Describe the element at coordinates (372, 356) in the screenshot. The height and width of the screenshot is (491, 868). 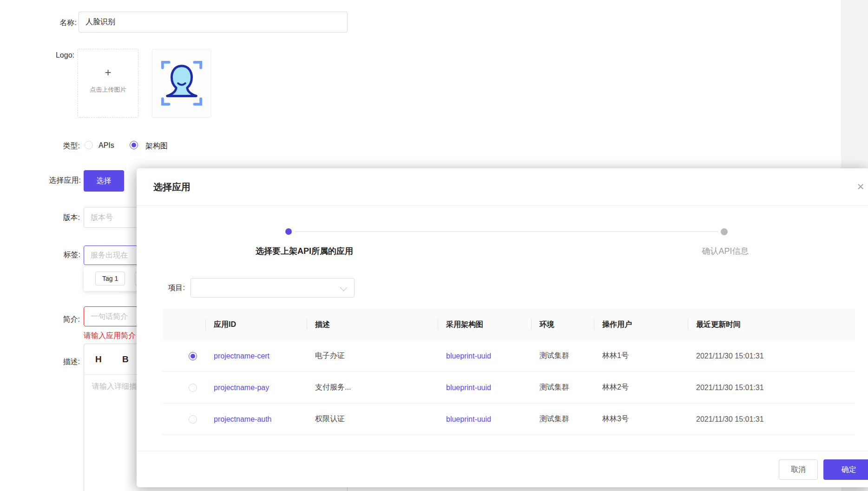
I see `app-desc: 电子办证` at that location.